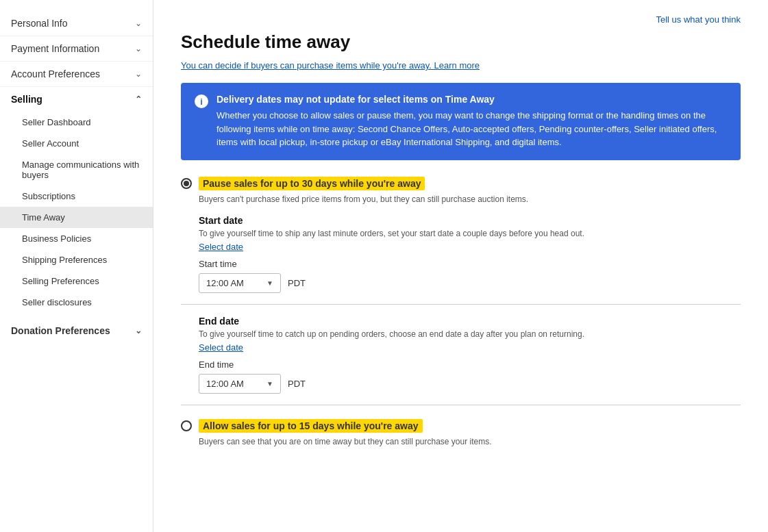  I want to click on end-time-label: End time, so click(470, 364).